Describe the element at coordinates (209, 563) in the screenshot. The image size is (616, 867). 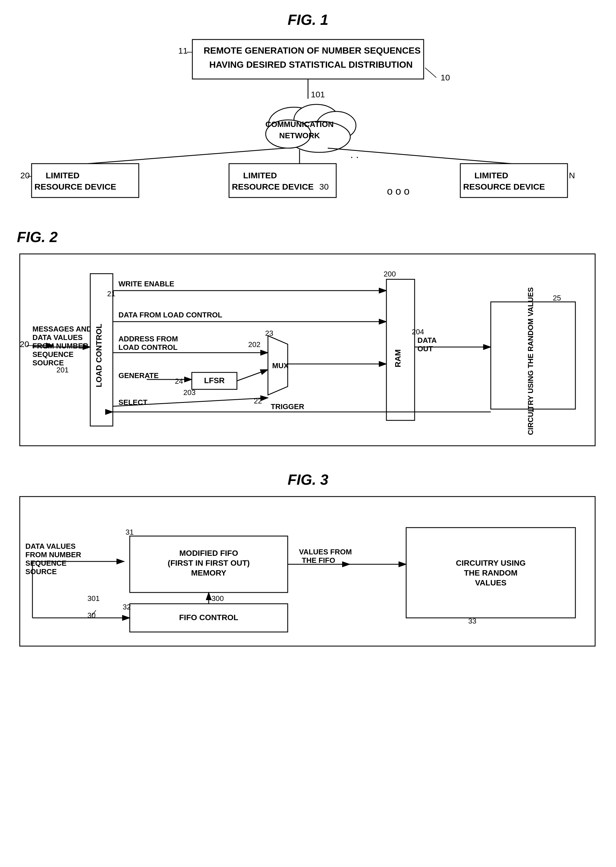
I see `svg-text: (FIRST IN FIRST OUT)` at that location.